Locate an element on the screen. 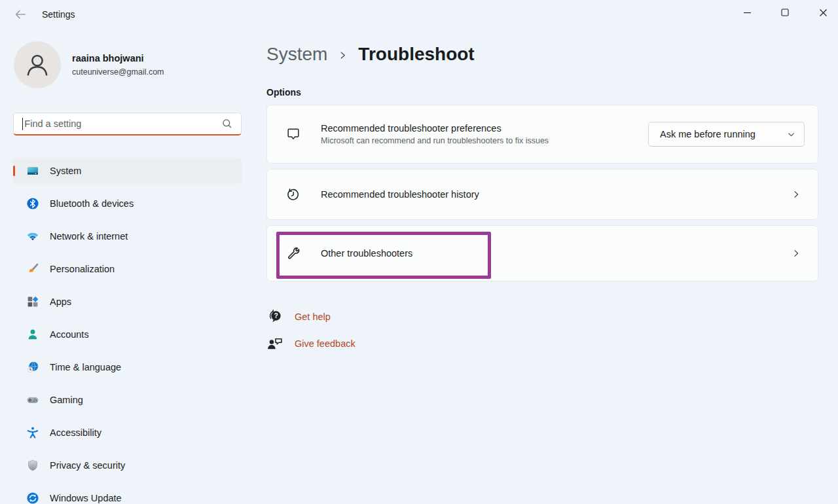 This screenshot has height=504, width=838. sidebar-item-apps: Apps is located at coordinates (127, 302).